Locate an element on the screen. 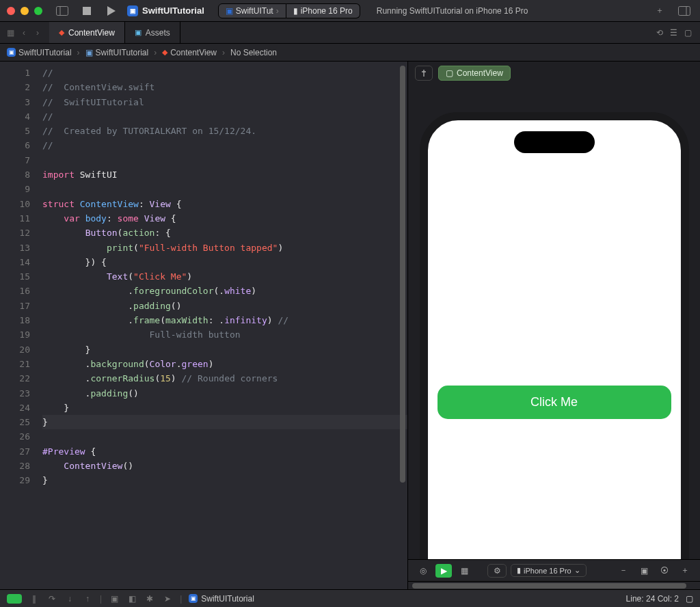 This screenshot has height=607, width=700. scheme-device-label: iPhone 16 Pro is located at coordinates (327, 11).